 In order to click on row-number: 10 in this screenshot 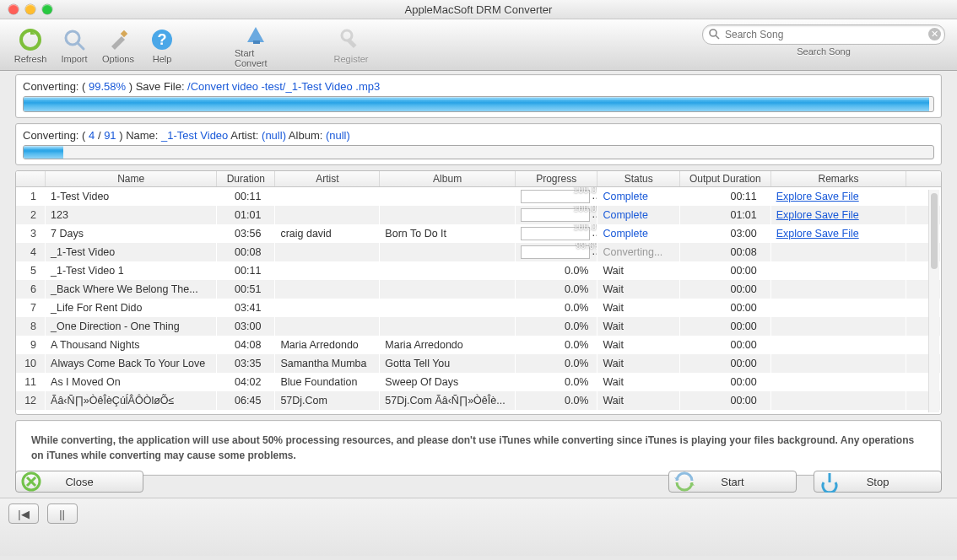, I will do `click(30, 363)`.